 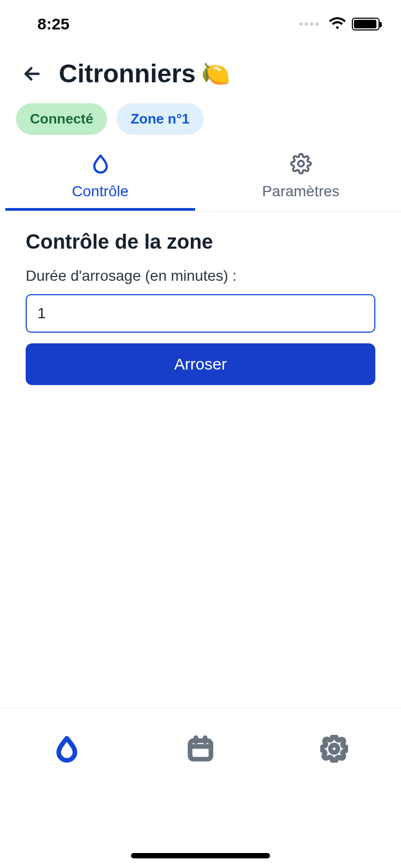 I want to click on status-time: 8:25, so click(x=53, y=24).